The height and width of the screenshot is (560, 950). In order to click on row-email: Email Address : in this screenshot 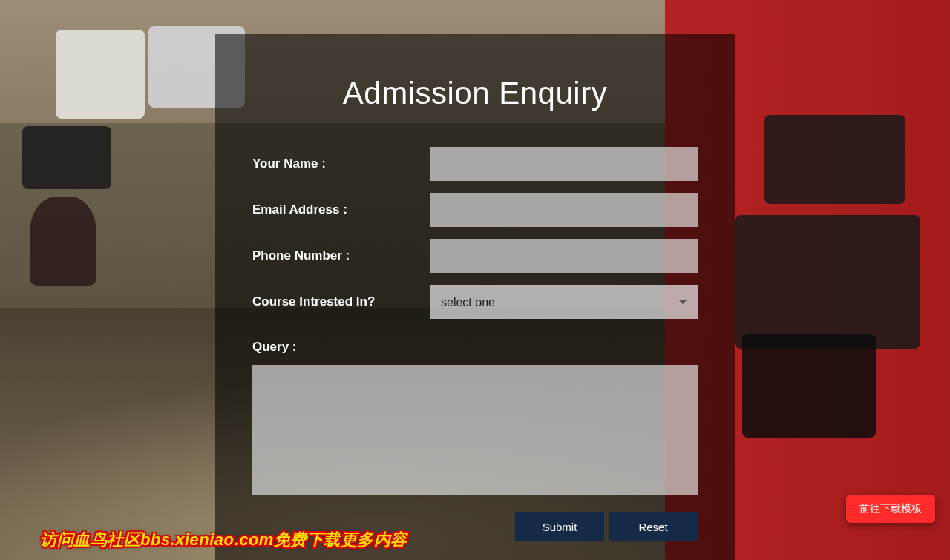, I will do `click(475, 210)`.